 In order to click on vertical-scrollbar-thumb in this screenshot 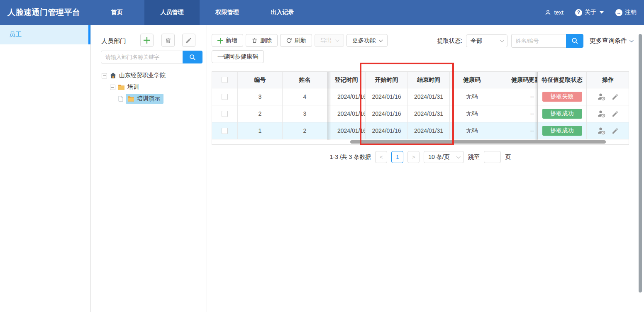, I will do `click(640, 163)`.